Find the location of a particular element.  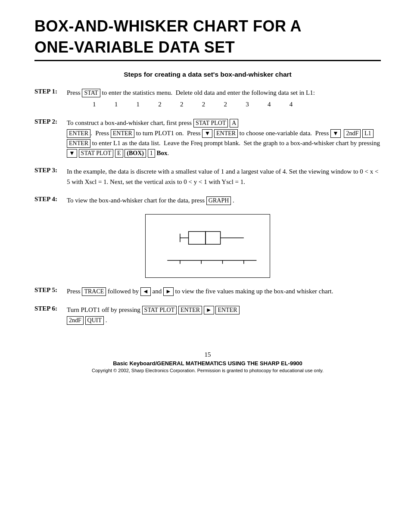

step-4-label: STEP 4: is located at coordinates (51, 199).